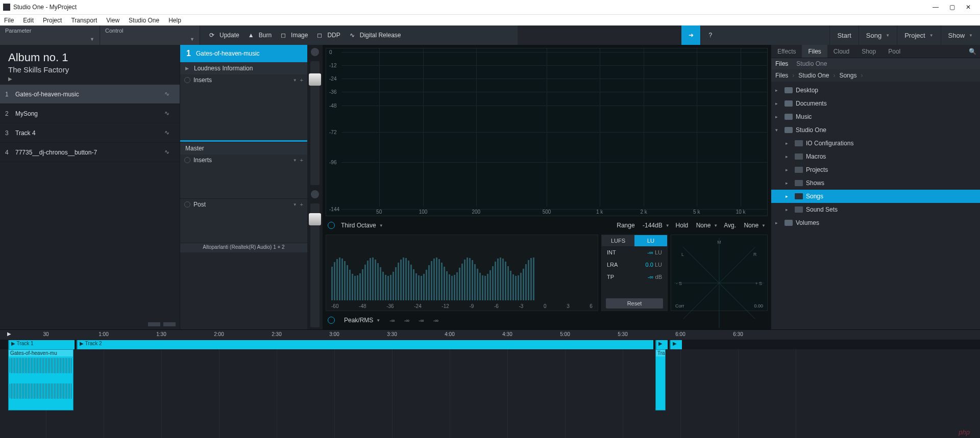 The height and width of the screenshot is (438, 980). What do you see at coordinates (41, 380) in the screenshot?
I see `audio-clip: Gates-of-heaven-mu` at bounding box center [41, 380].